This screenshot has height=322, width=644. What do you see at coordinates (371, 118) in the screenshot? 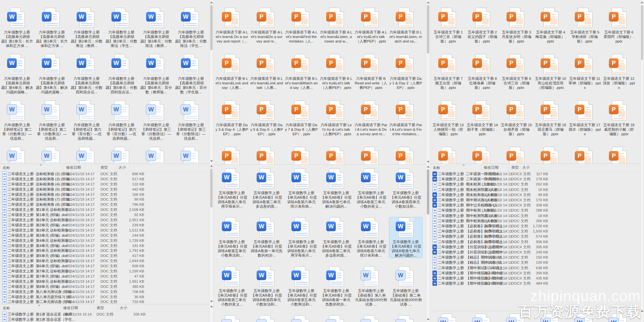
I see `file-item: P六年级英语下册 Part A Let's learn & Do a surve…` at bounding box center [371, 118].